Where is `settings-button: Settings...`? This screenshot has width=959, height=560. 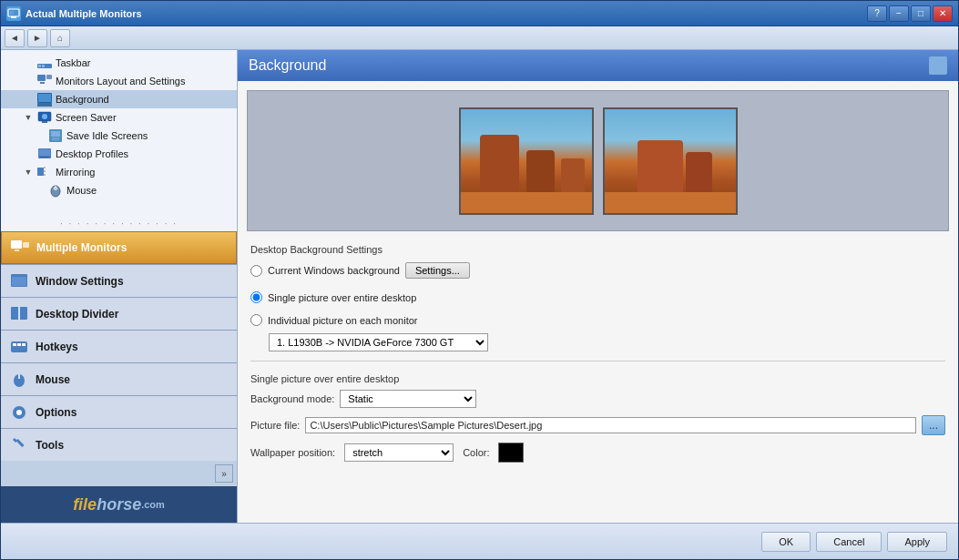 settings-button: Settings... is located at coordinates (437, 270).